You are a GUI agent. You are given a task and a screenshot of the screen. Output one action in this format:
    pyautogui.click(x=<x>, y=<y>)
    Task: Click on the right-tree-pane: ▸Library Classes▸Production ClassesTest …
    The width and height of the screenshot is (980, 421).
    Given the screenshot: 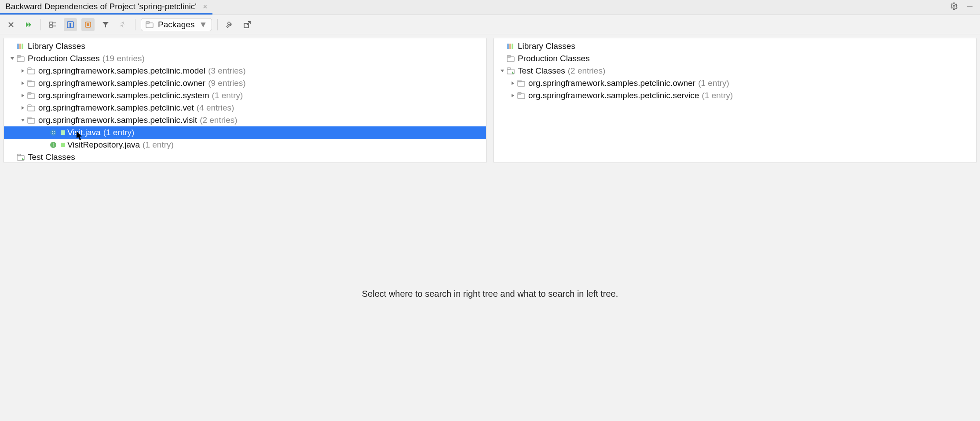 What is the action you would take?
    pyautogui.click(x=735, y=100)
    